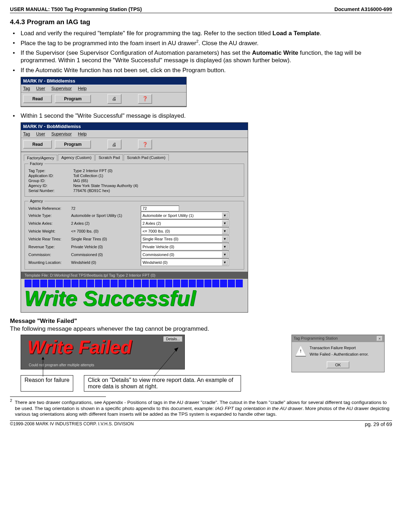  Describe the element at coordinates (134, 176) in the screenshot. I see `factory-row: Application ID:Toll Collection (1)` at that location.